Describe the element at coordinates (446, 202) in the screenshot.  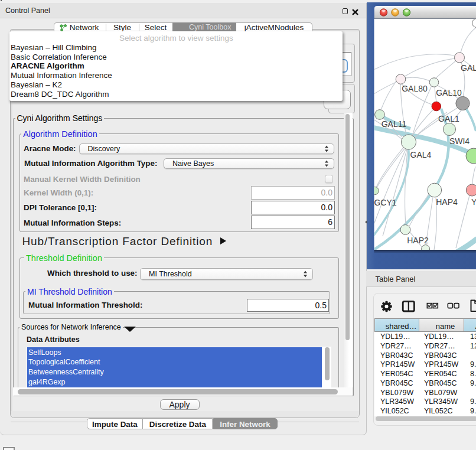
I see `svg-text: HAP4` at that location.